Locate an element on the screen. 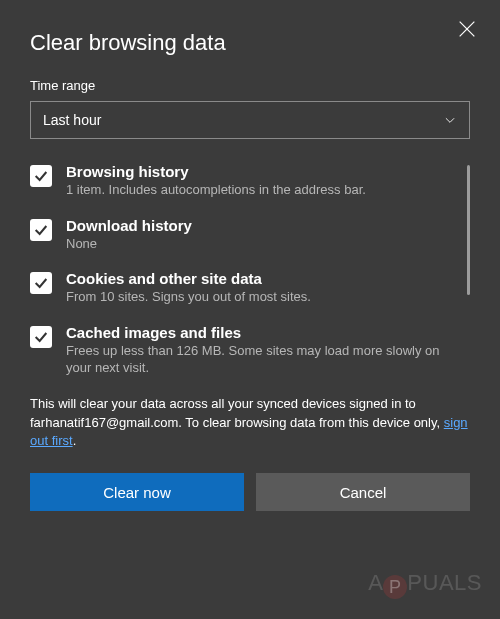 Image resolution: width=500 pixels, height=619 pixels. option-cookies: Cookies and other site data From 10 site… is located at coordinates (241, 288).